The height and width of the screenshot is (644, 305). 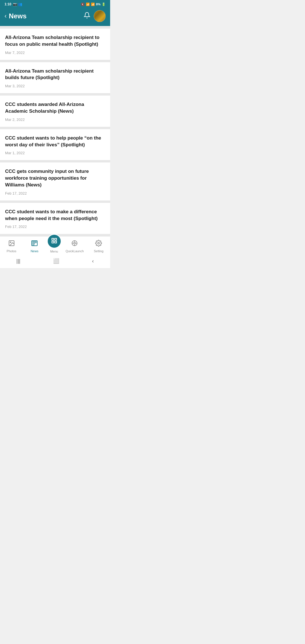 I want to click on news-title-4: CCC student wants to help people “on the…, so click(x=55, y=142).